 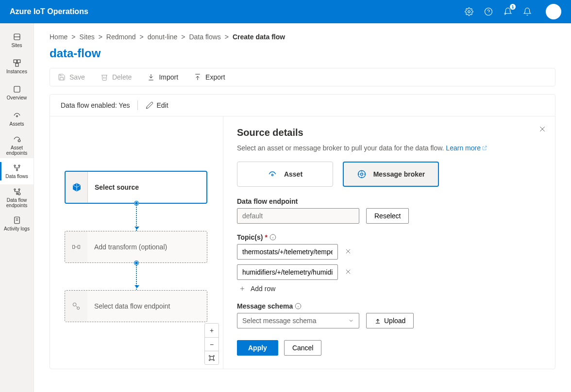 What do you see at coordinates (17, 220) in the screenshot?
I see `activity-logs-icon` at bounding box center [17, 220].